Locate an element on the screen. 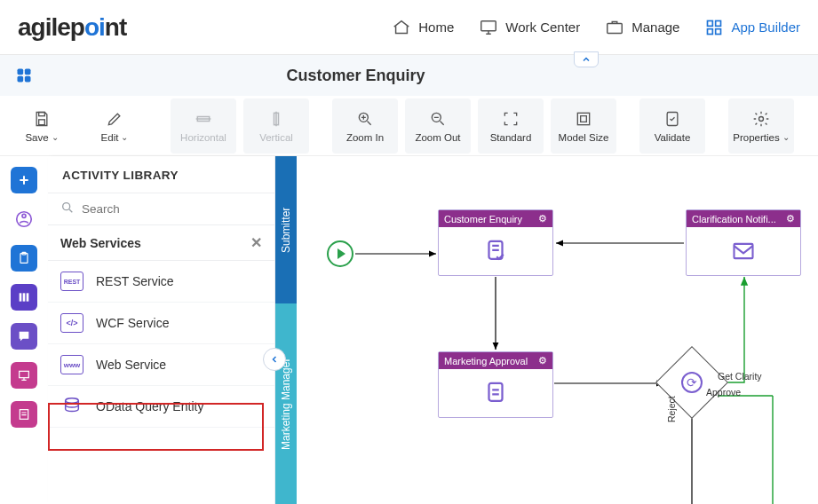  validate-icon is located at coordinates (672, 119).